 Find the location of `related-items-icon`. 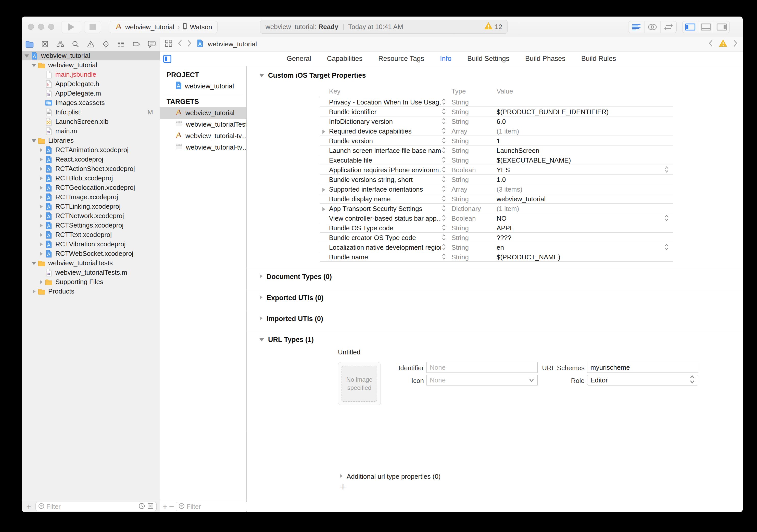

related-items-icon is located at coordinates (169, 44).